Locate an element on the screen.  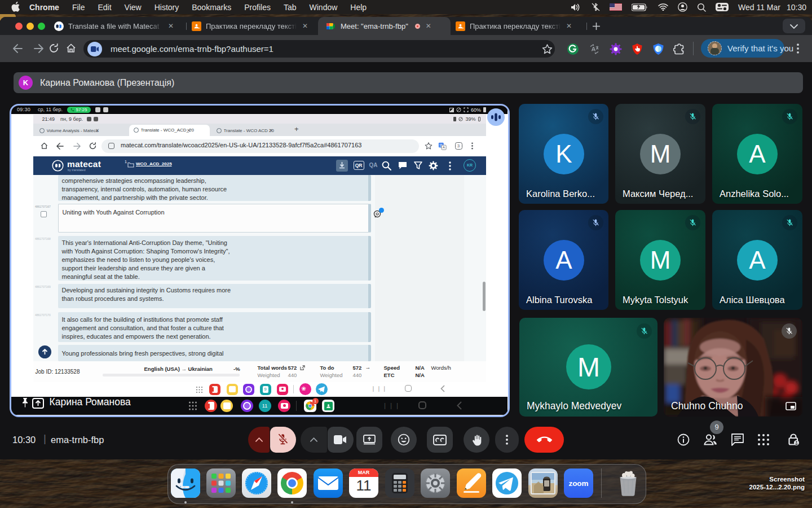
svg-text: A is located at coordinates (444, 147).